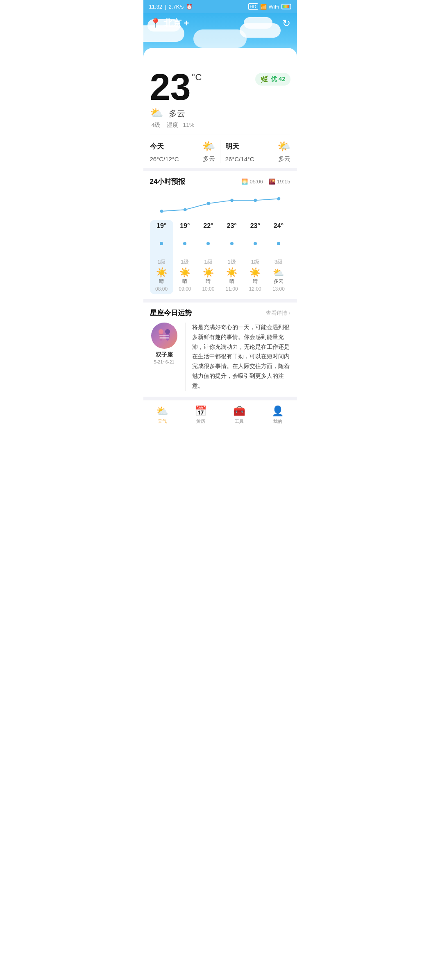 This screenshot has height=980, width=440. What do you see at coordinates (256, 182) in the screenshot?
I see `sunrise-time: 05:06` at bounding box center [256, 182].